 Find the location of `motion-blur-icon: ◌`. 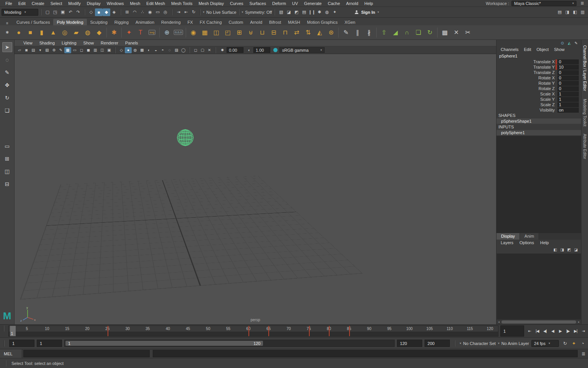

motion-blur-icon: ◌ is located at coordinates (170, 50).